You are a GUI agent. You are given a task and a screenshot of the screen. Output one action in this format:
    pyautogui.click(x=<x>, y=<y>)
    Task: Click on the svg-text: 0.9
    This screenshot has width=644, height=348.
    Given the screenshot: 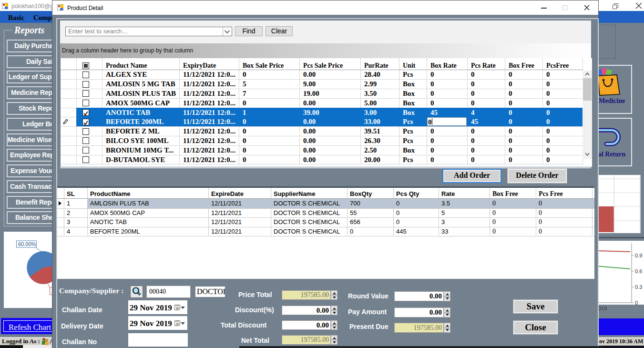 What is the action you would take?
    pyautogui.click(x=639, y=256)
    